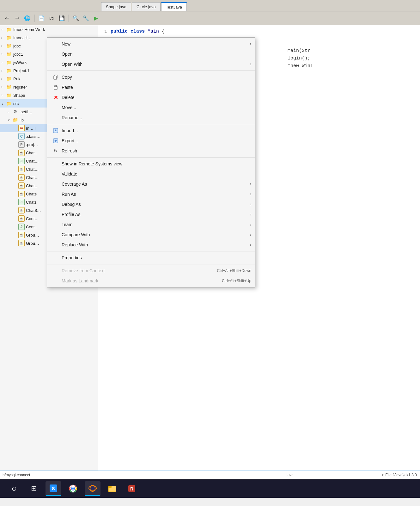  What do you see at coordinates (69, 194) in the screenshot?
I see `menu-label: Run As` at bounding box center [69, 194].